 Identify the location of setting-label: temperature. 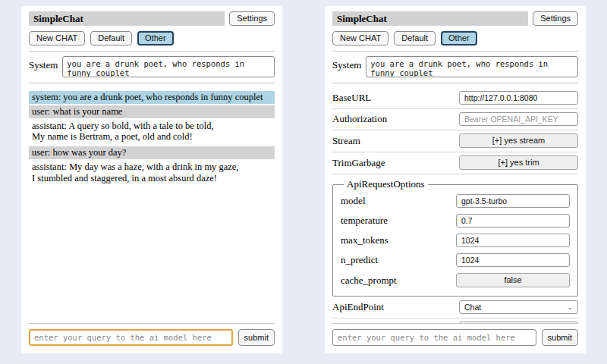
(364, 221).